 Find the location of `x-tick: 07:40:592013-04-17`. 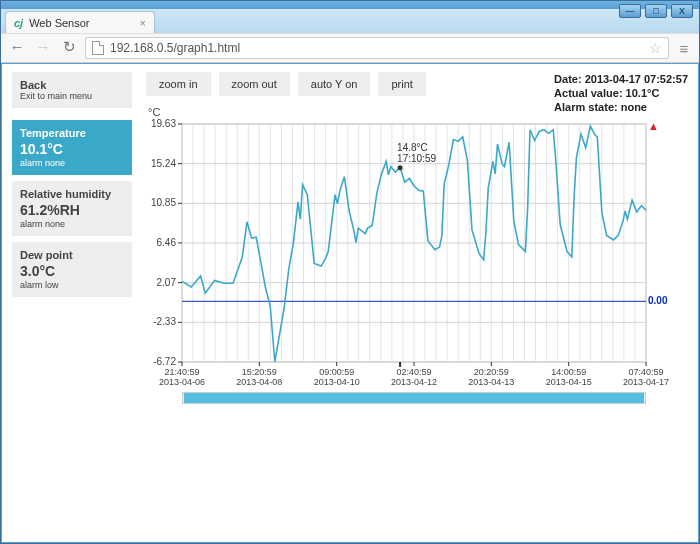

x-tick: 07:40:592013-04-17 is located at coordinates (646, 377).